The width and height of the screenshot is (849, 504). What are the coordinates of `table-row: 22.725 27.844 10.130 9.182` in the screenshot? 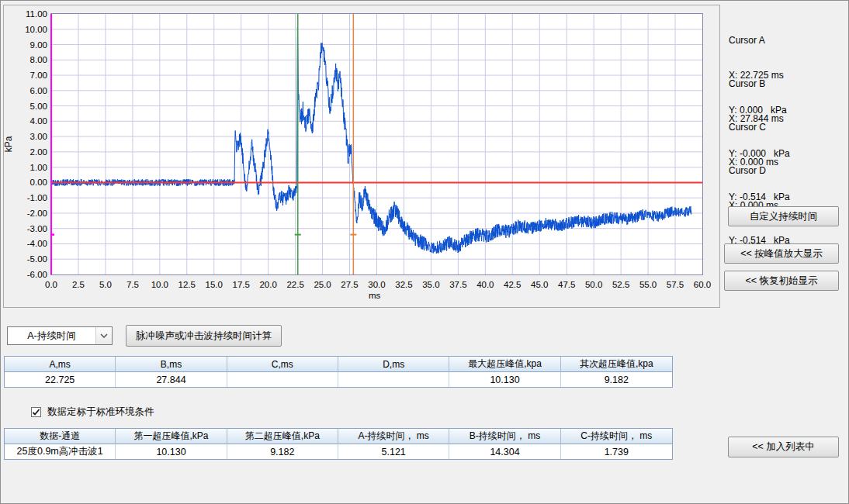 It's located at (338, 380).